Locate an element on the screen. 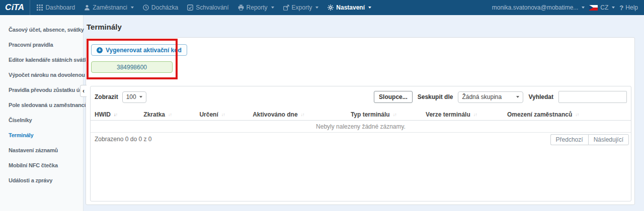  column-label: HWID is located at coordinates (103, 115).